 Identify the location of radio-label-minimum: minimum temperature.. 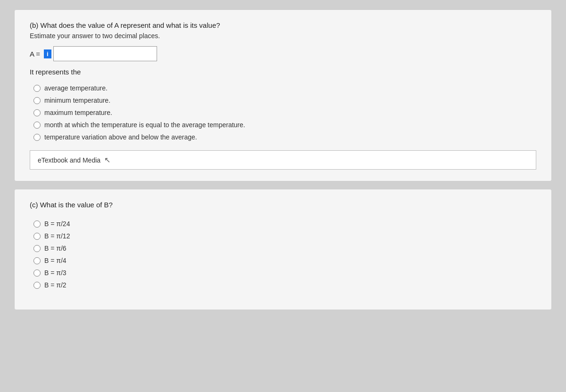
(77, 100).